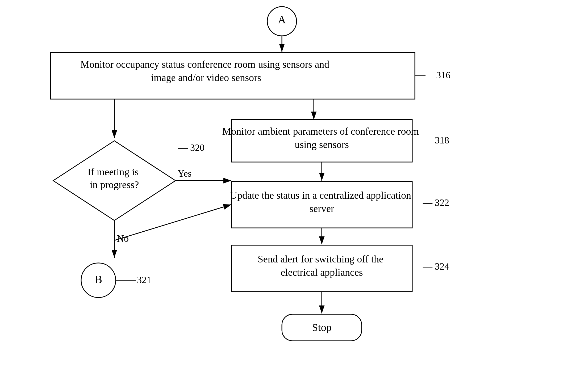  What do you see at coordinates (185, 173) in the screenshot?
I see `yes-label: Yes` at bounding box center [185, 173].